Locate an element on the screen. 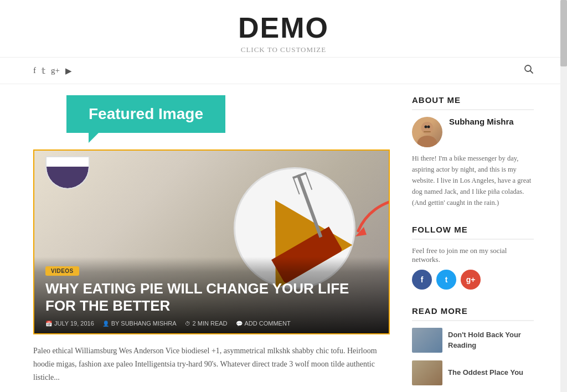 This screenshot has width=567, height=392. featured-tooltip-wrap: Featured Image is located at coordinates (212, 114).